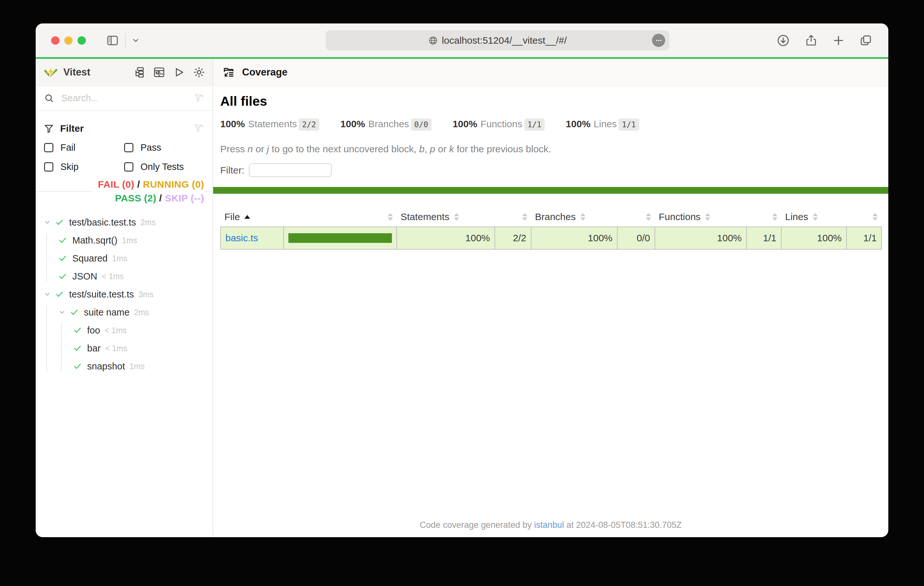  What do you see at coordinates (136, 198) in the screenshot?
I see `pass-count: PASS (2)` at bounding box center [136, 198].